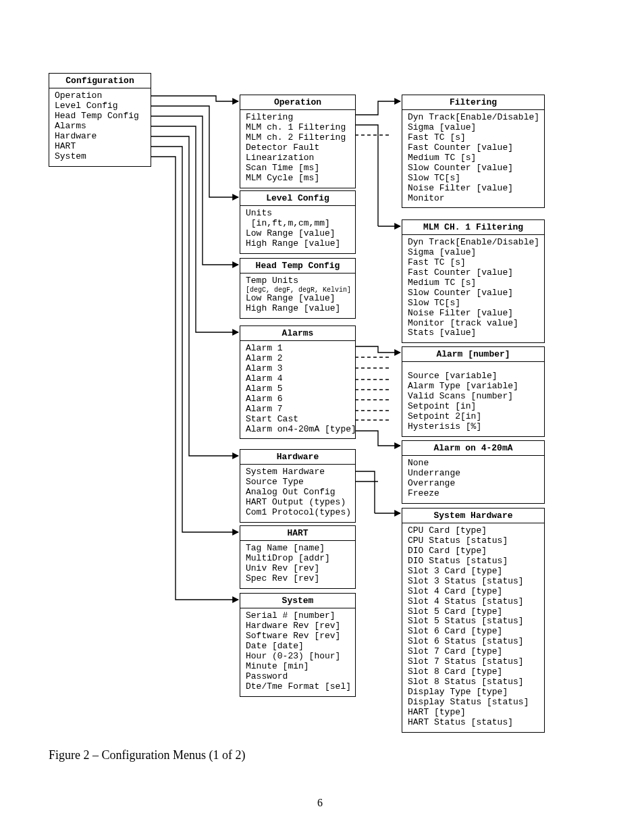  I want to click on list-item: Operation, so click(100, 96).